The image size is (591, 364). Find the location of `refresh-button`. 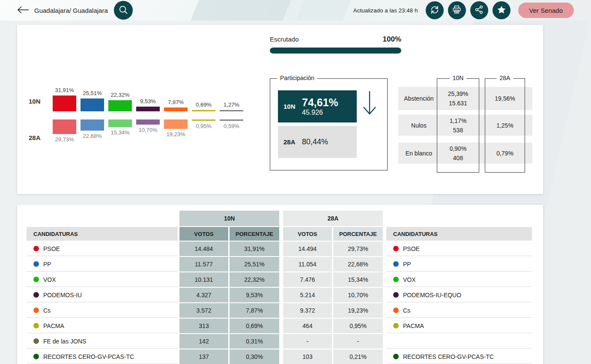

refresh-button is located at coordinates (435, 10).